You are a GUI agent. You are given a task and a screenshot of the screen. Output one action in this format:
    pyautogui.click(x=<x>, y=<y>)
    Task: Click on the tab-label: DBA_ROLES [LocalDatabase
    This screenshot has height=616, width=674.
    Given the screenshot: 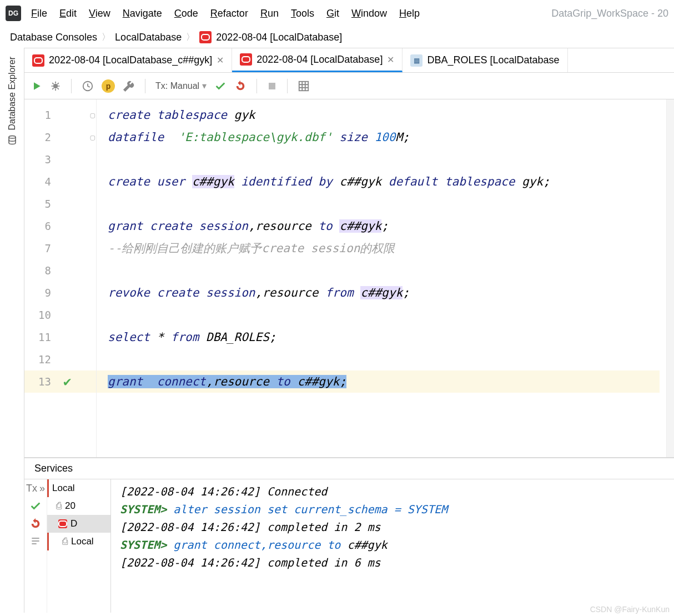 What is the action you would take?
    pyautogui.click(x=493, y=60)
    